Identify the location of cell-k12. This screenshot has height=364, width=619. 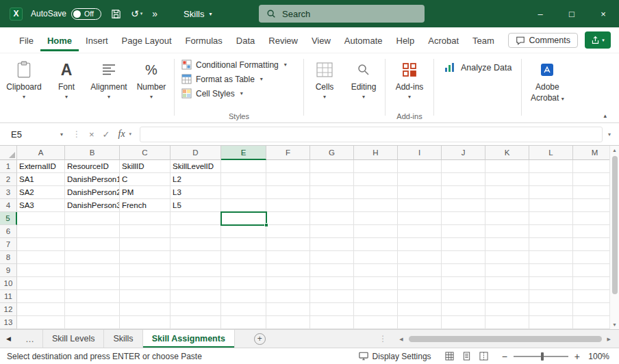
(507, 309).